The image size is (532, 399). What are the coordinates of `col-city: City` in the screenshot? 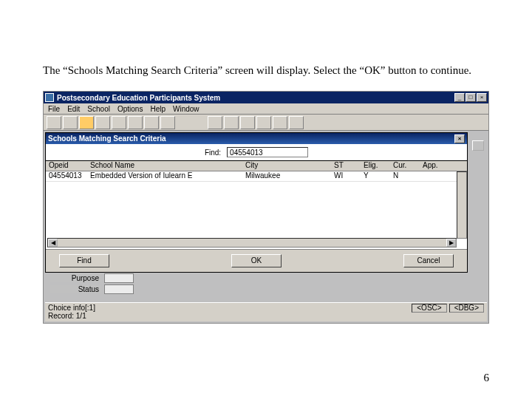 It's located at (290, 166).